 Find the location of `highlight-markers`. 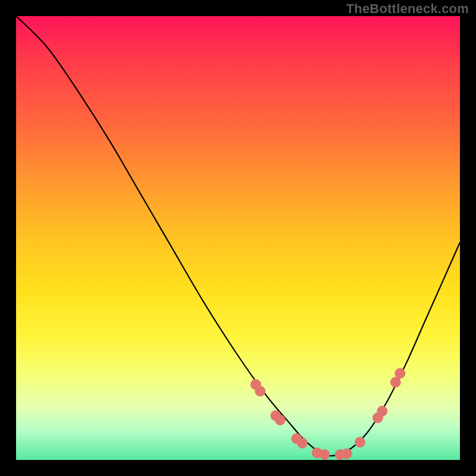

highlight-markers is located at coordinates (328, 414).